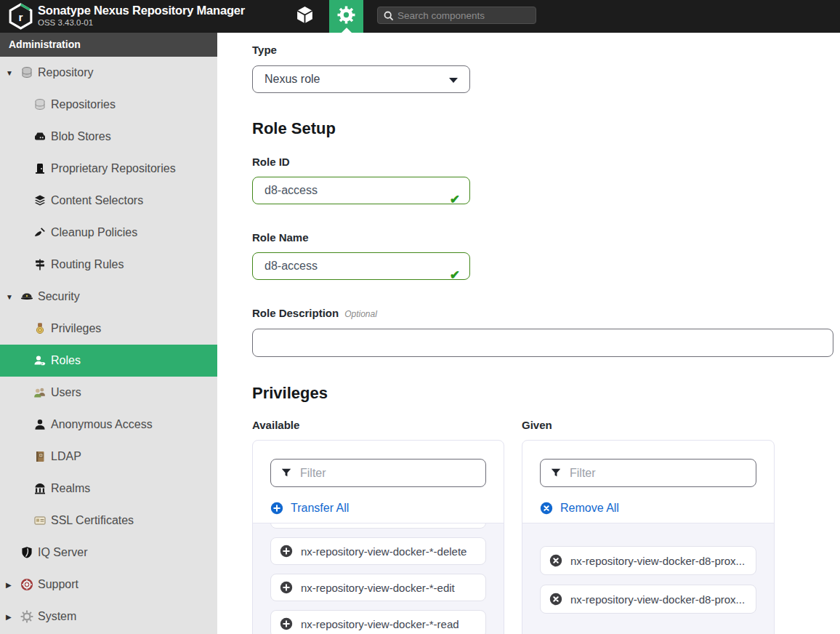 The image size is (840, 634). Describe the element at coordinates (40, 169) in the screenshot. I see `door-icon` at that location.